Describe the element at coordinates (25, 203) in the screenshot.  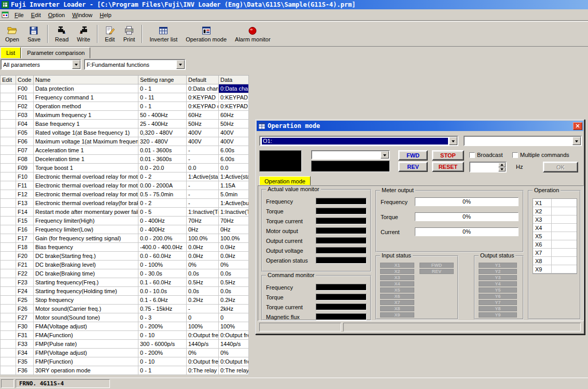
I see `cell-code: F13` at that location.